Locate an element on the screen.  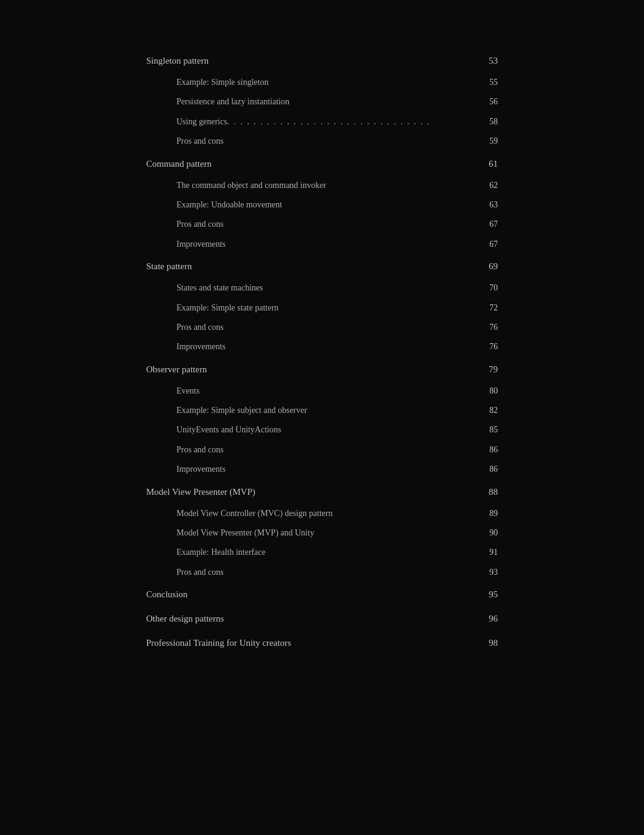
toc-title: Persistence and lazy instantiation is located at coordinates (325, 102).